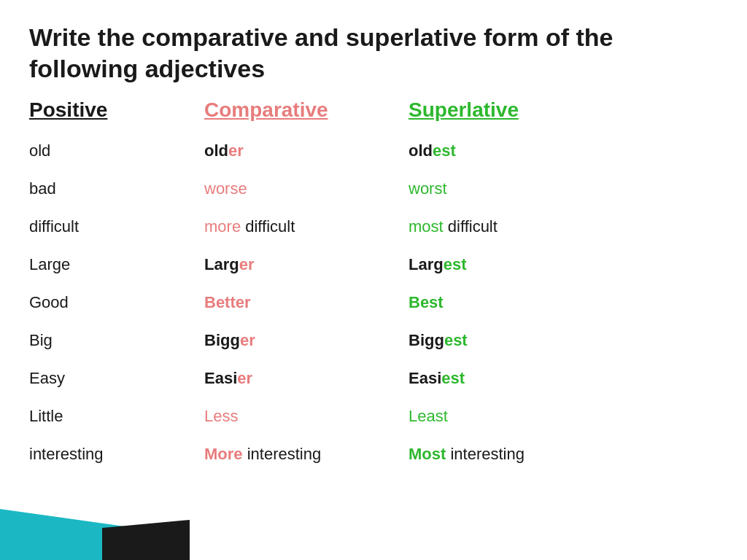 The image size is (747, 560). Describe the element at coordinates (374, 227) in the screenshot. I see `table-row: difficultmore difficultmost difficult` at that location.